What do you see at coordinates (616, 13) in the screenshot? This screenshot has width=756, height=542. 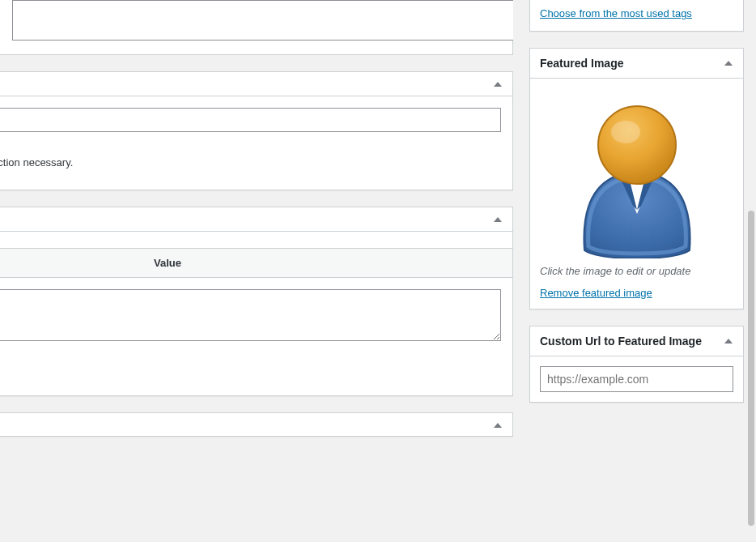 I see `choose-used-tags-link: Choose from the most used tags` at bounding box center [616, 13].